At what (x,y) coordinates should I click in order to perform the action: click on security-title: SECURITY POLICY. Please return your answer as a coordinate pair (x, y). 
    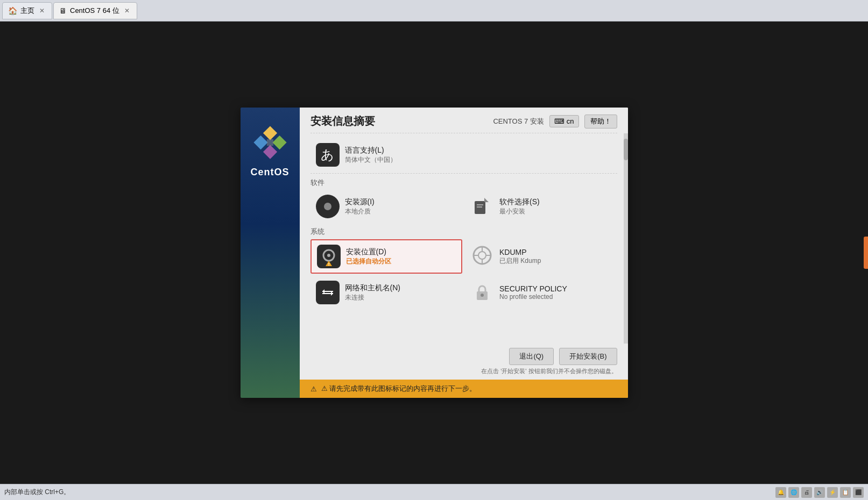
    Looking at the image, I should click on (555, 289).